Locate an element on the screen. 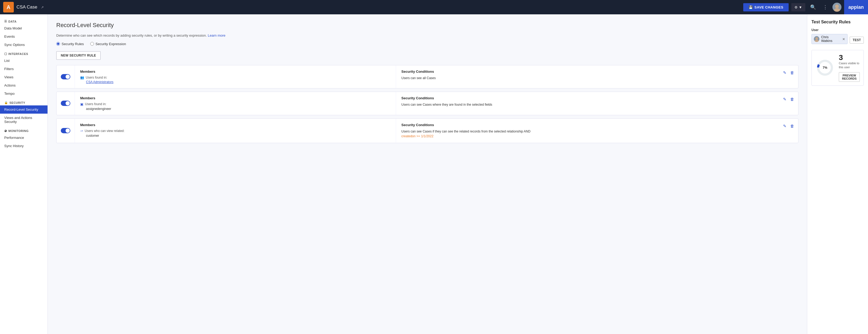 The width and height of the screenshot is (868, 334). external-link-icon: ↗ is located at coordinates (42, 7).